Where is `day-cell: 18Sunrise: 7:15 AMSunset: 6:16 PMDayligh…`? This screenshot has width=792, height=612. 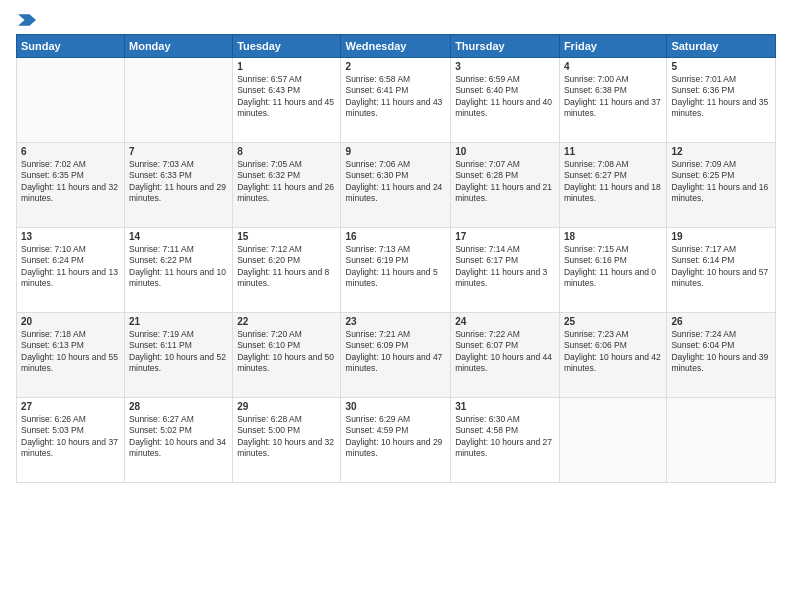 day-cell: 18Sunrise: 7:15 AMSunset: 6:16 PMDayligh… is located at coordinates (612, 270).